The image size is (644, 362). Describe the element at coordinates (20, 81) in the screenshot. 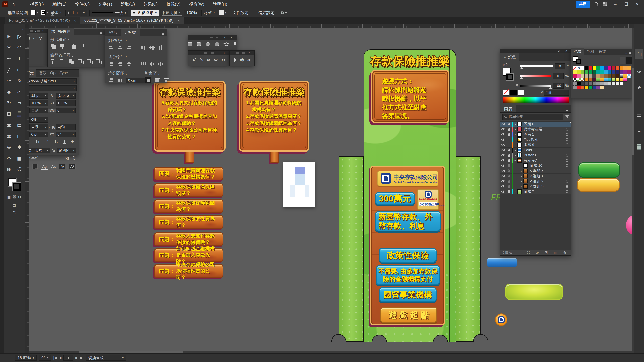

I see `tool-10-icon: ✎` at that location.